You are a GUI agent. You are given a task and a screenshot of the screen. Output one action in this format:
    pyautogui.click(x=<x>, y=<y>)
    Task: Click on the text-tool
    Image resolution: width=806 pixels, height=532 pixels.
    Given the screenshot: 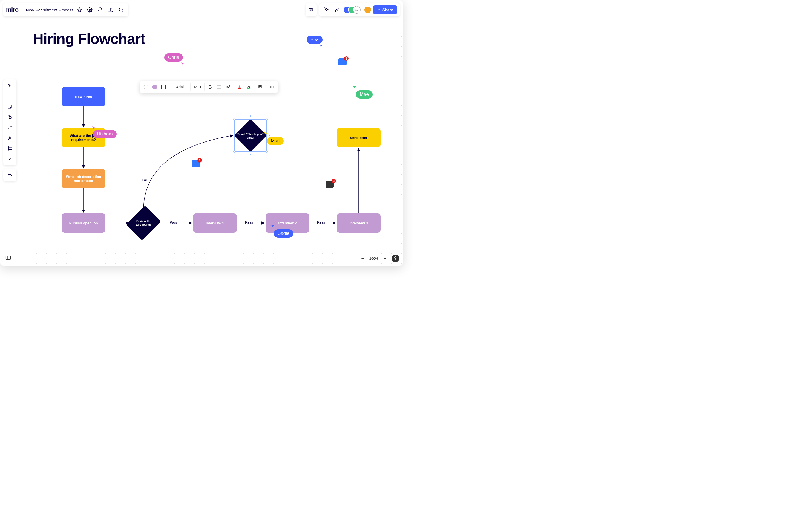 What is the action you would take?
    pyautogui.click(x=10, y=96)
    